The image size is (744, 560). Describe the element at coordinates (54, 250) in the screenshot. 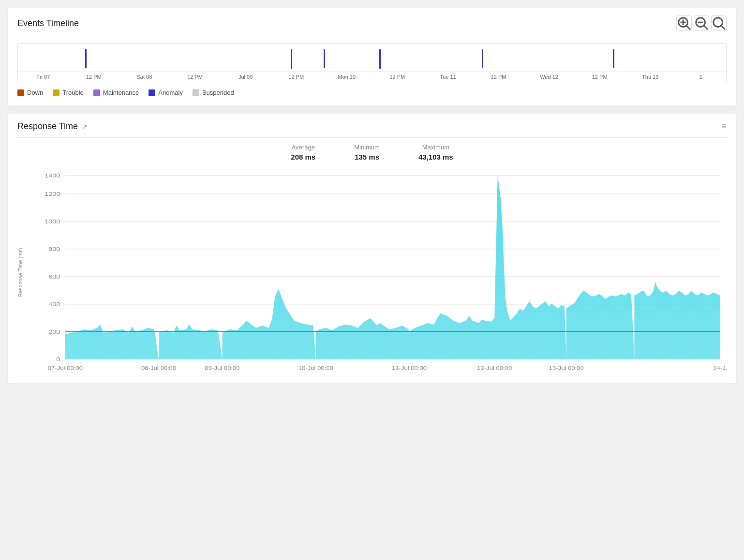

I see `svg-text: 800` at that location.